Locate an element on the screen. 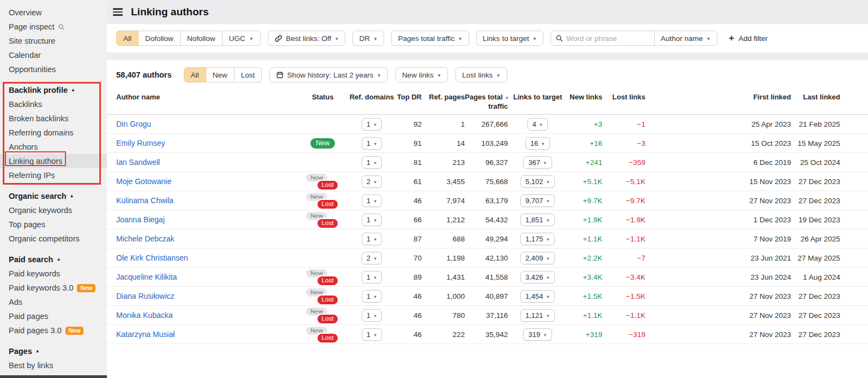 This screenshot has width=868, height=378. sidebar-item-anchors: Anchors is located at coordinates (53, 147).